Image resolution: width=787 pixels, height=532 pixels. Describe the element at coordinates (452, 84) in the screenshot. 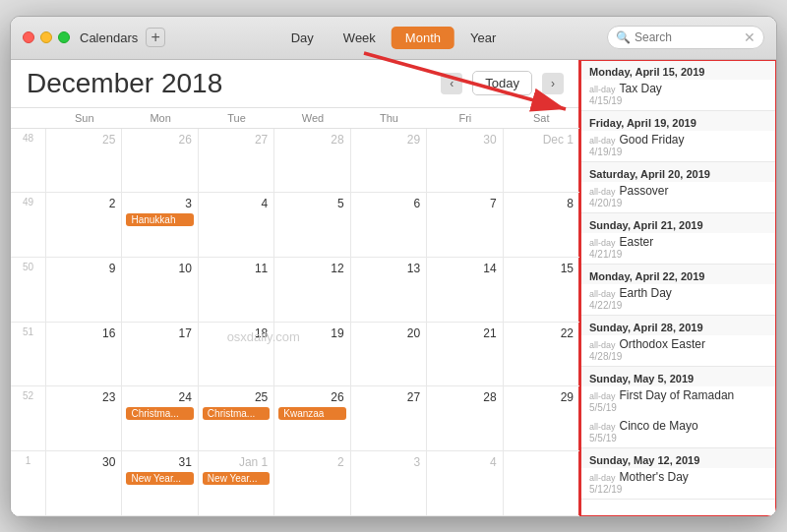

I see `prev-month-button: ‹` at that location.